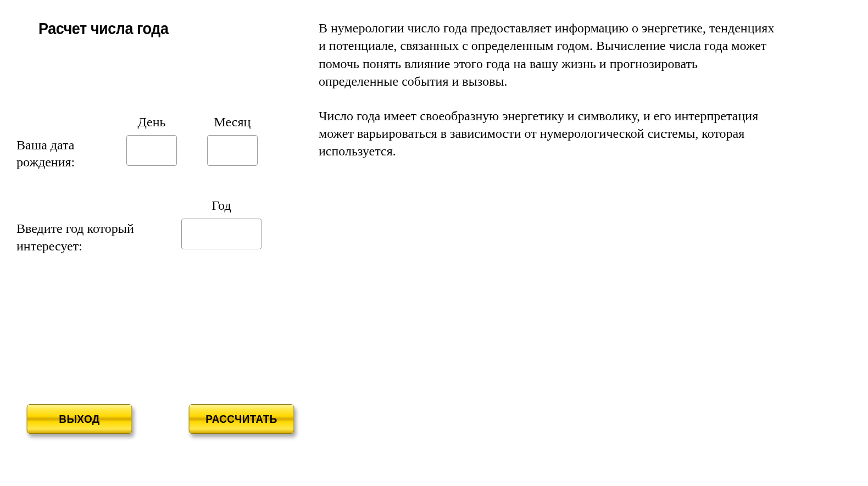  I want to click on description-p2: Число года имеет своеобразную энергетику…, so click(549, 134).